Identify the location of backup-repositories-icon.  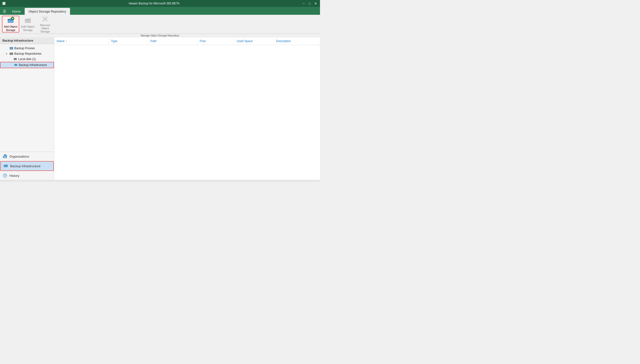
(11, 54).